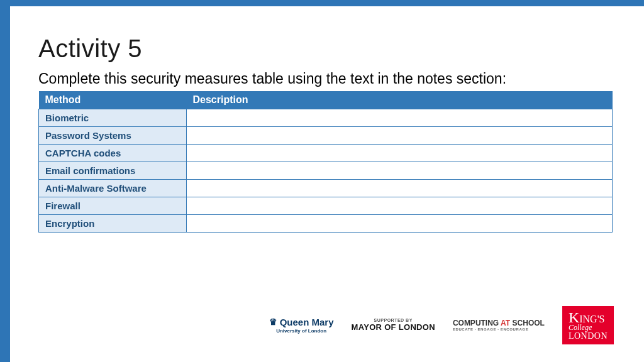  What do you see at coordinates (326, 79) in the screenshot?
I see `instruction-text: Complete this security measures table us…` at bounding box center [326, 79].